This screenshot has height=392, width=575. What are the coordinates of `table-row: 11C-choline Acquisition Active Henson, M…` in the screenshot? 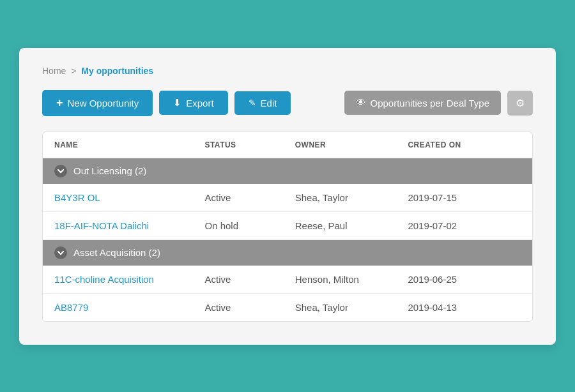 It's located at (288, 280).